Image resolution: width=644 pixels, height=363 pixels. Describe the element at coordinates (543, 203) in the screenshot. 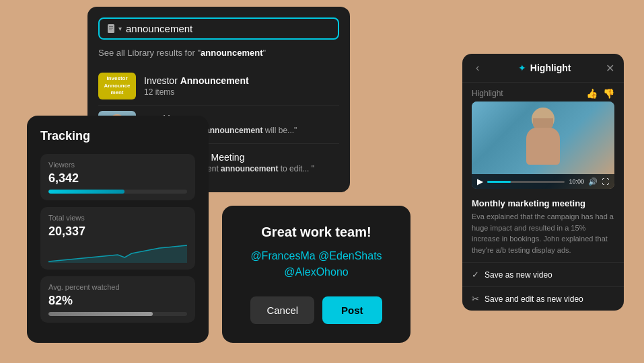

I see `highlight-video-title: Monthly marketing meeting` at that location.